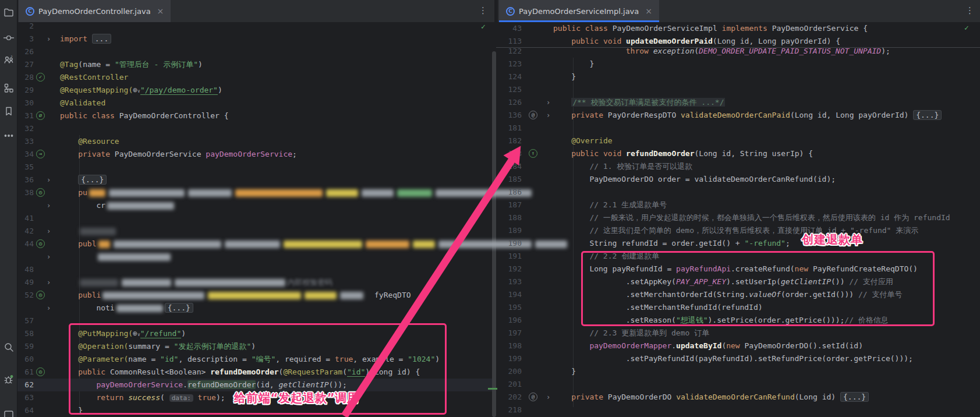 This screenshot has width=980, height=417. Describe the element at coordinates (508, 90) in the screenshot. I see `line-number: 125` at that location.